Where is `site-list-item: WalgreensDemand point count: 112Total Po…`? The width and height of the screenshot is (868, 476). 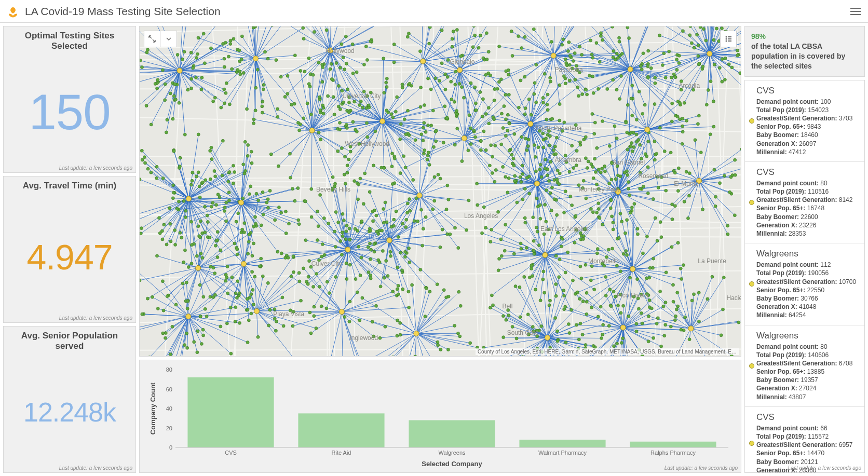 site-list-item: WalgreensDemand point count: 112Total Po… is located at coordinates (805, 284).